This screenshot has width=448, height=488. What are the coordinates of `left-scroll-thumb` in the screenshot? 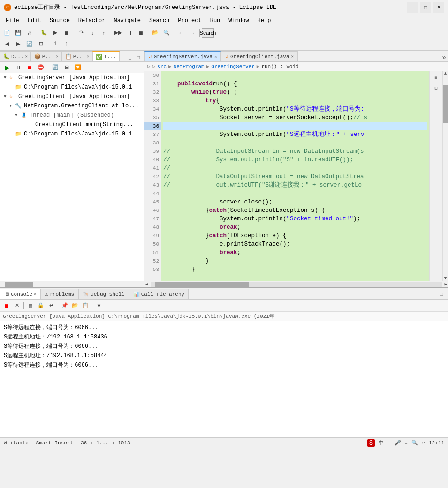 It's located at (19, 285).